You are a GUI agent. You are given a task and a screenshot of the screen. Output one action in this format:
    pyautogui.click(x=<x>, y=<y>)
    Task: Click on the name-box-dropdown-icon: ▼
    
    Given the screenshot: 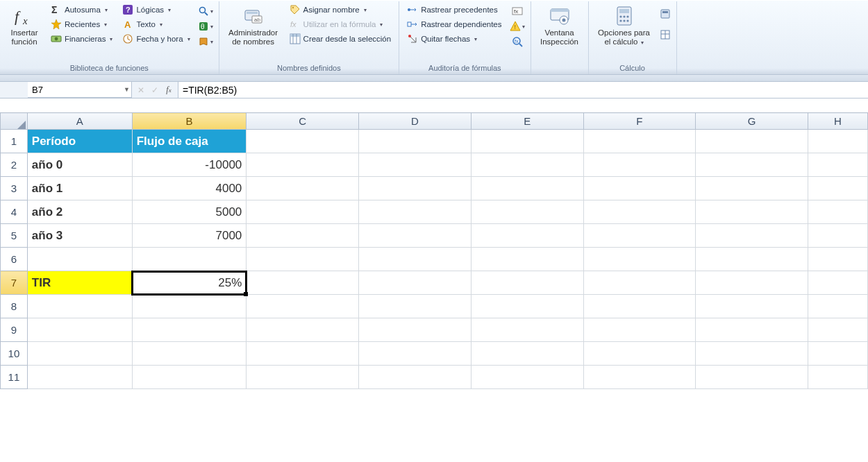 What is the action you would take?
    pyautogui.click(x=126, y=89)
    